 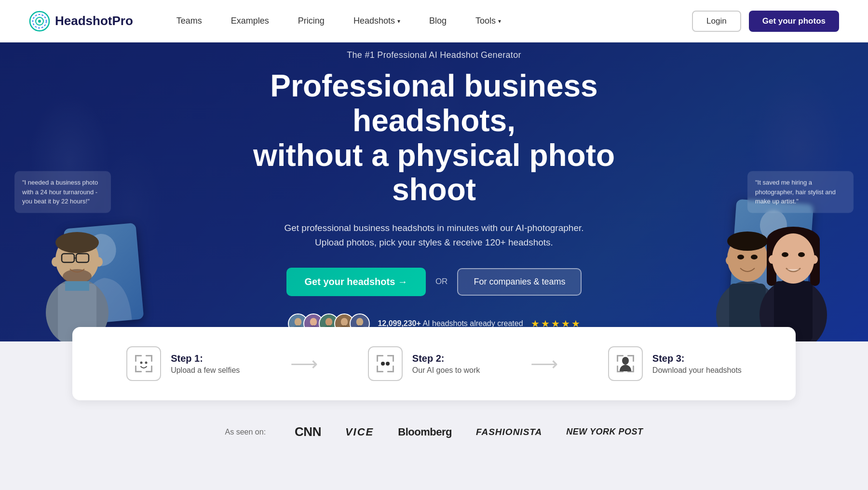 I want to click on press-bloomberg: Bloomberg, so click(x=425, y=432).